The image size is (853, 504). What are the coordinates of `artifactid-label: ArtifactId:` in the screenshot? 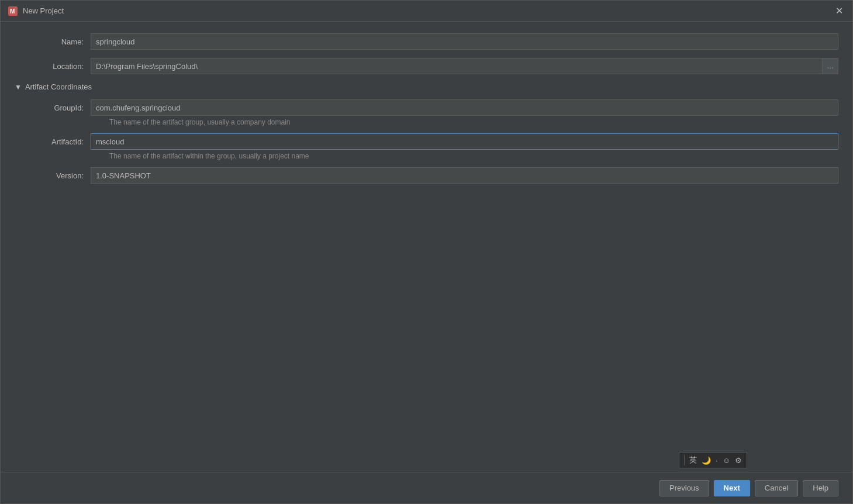 It's located at (58, 141).